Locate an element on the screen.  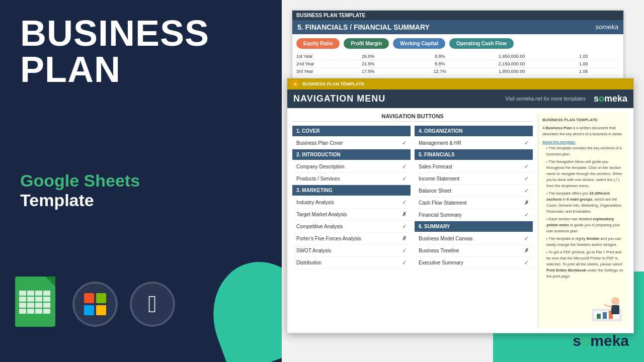
desc-bullet-4: • Each section has detailed explanatory … is located at coordinates (586, 225).